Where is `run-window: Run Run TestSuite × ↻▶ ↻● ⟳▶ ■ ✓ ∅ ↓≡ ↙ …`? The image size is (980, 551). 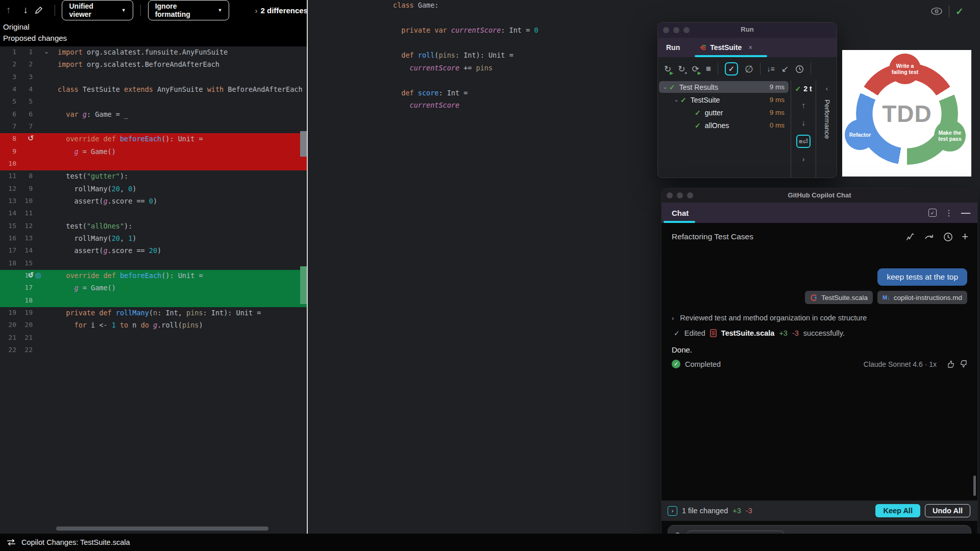
run-window: Run Run TestSuite × ↻▶ ↻● ⟳▶ ■ ✓ ∅ ↓≡ ↙ … is located at coordinates (747, 100).